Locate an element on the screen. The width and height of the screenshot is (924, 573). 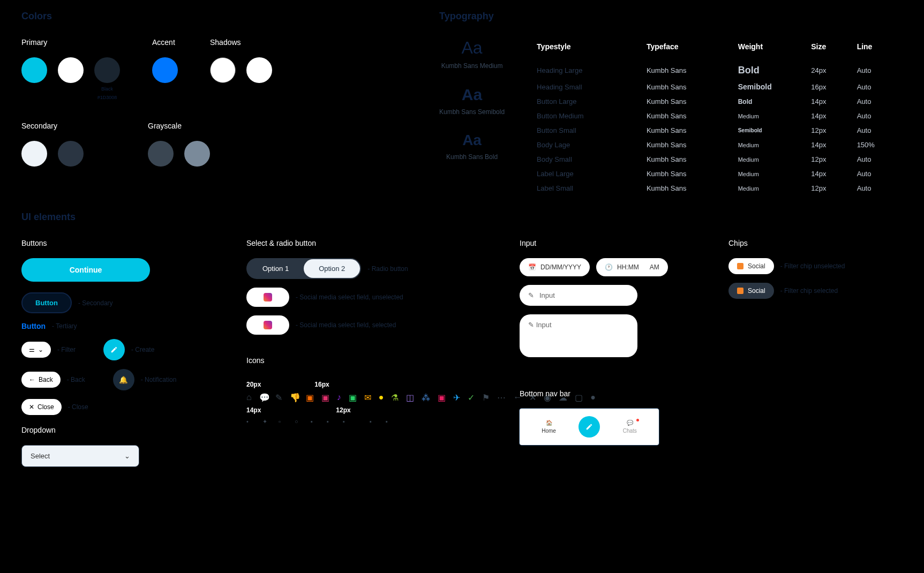
create-desc: - Create is located at coordinates (142, 350).